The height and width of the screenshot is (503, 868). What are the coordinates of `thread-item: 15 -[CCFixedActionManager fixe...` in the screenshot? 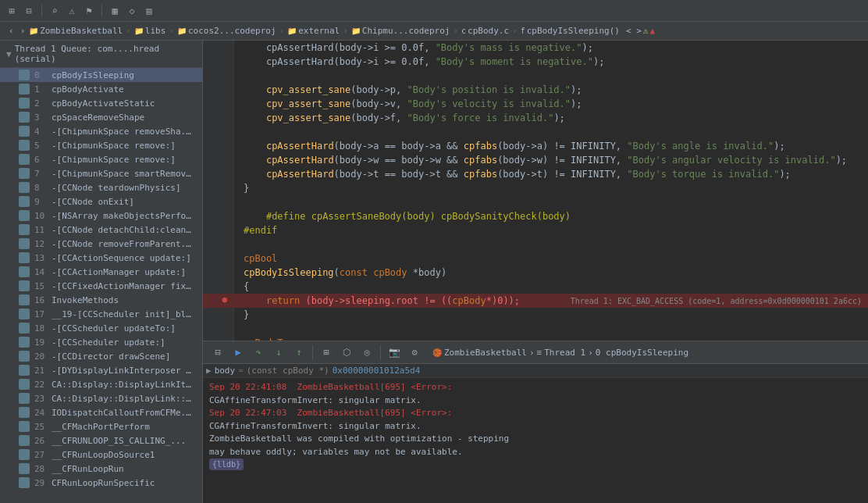 It's located at (101, 286).